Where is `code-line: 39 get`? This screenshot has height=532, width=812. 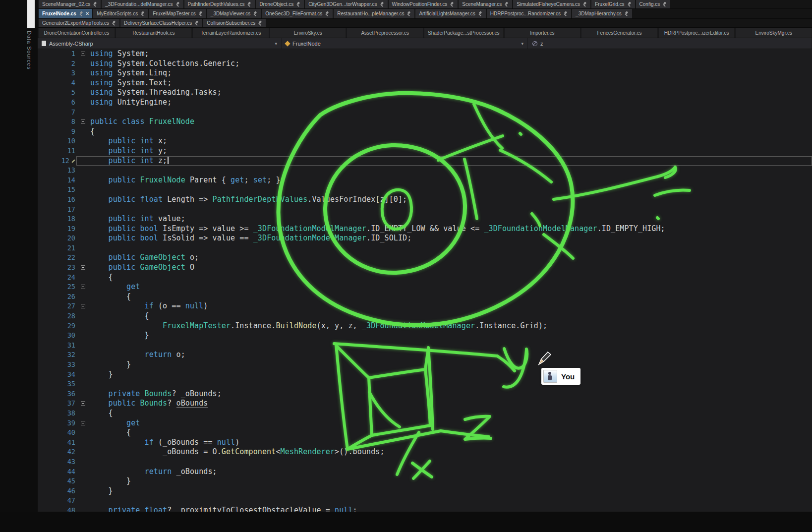 code-line: 39 get is located at coordinates (425, 423).